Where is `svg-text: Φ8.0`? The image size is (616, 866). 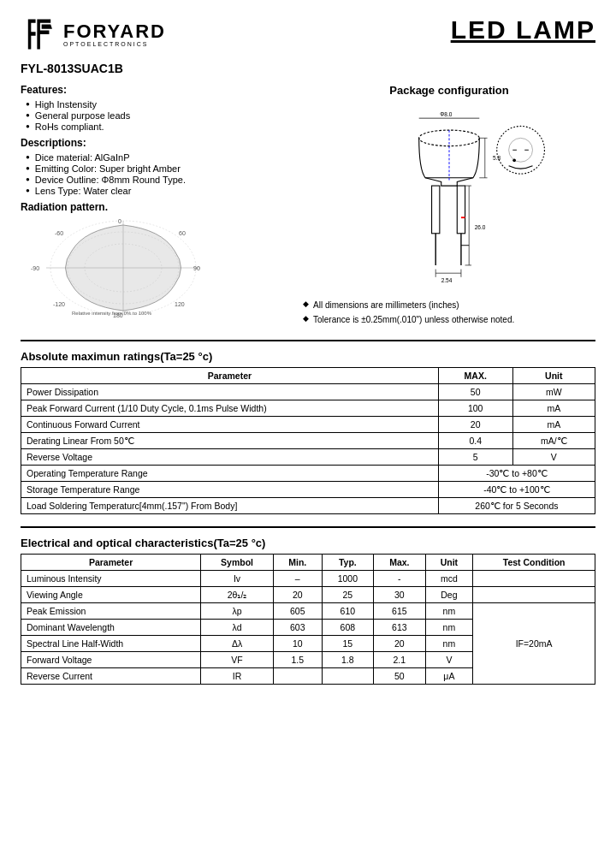
svg-text: Φ8.0 is located at coordinates (447, 115).